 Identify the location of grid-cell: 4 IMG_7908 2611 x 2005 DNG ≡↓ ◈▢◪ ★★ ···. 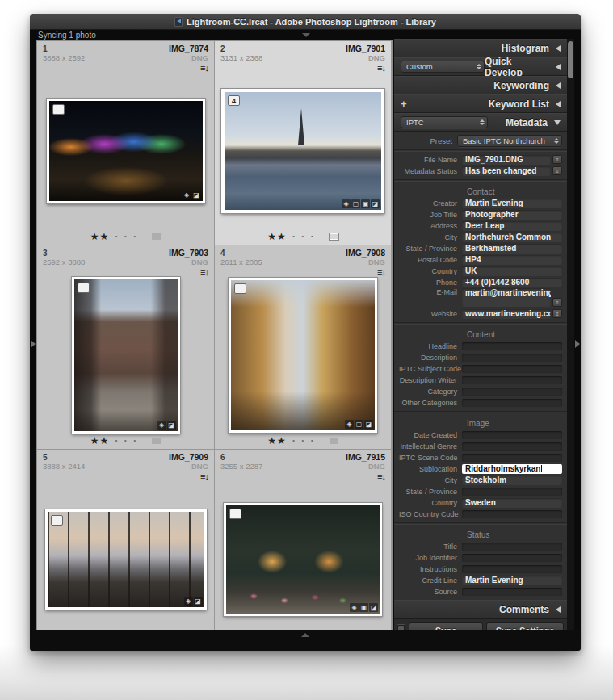
(304, 347).